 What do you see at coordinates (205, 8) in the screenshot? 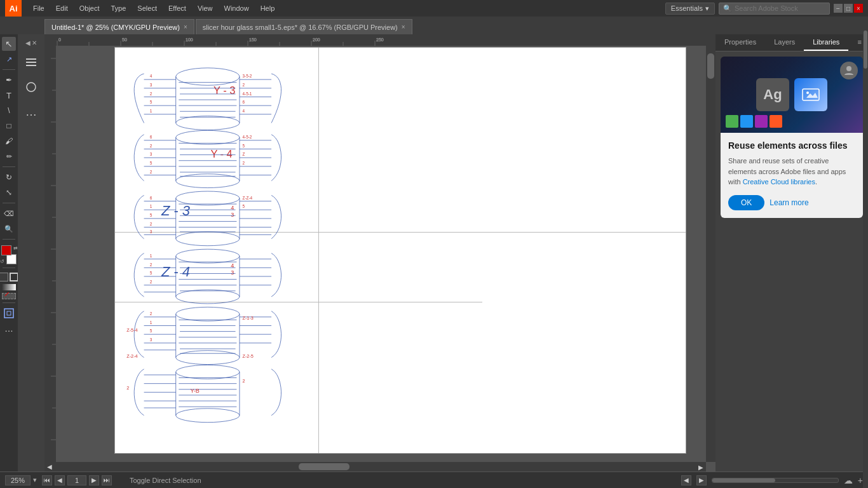
I see `menu-view: View` at bounding box center [205, 8].